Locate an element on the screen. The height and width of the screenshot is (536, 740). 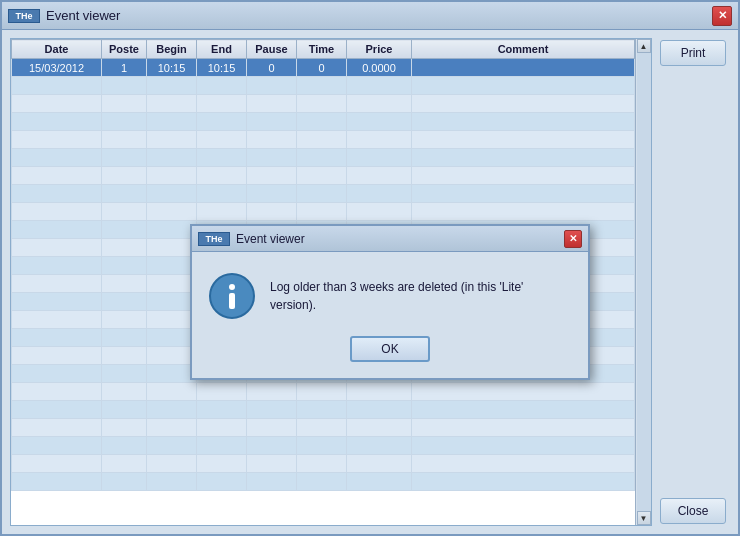
col-time: Time is located at coordinates (322, 50).